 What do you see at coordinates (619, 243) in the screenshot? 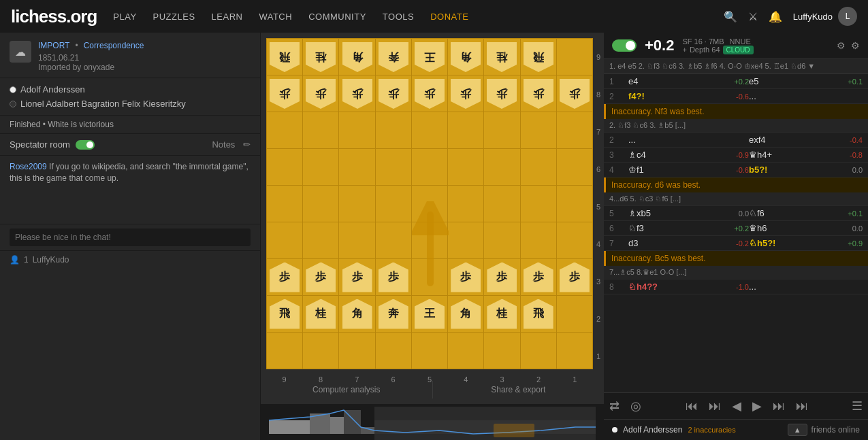
I see `move-num-7: 7` at bounding box center [619, 243].